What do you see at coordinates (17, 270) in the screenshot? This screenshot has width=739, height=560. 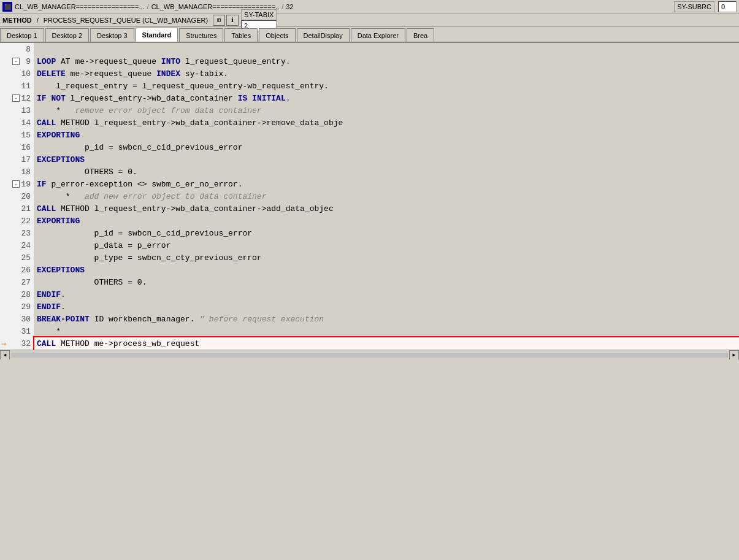 I see `gutter-row-26: 26` at bounding box center [17, 270].